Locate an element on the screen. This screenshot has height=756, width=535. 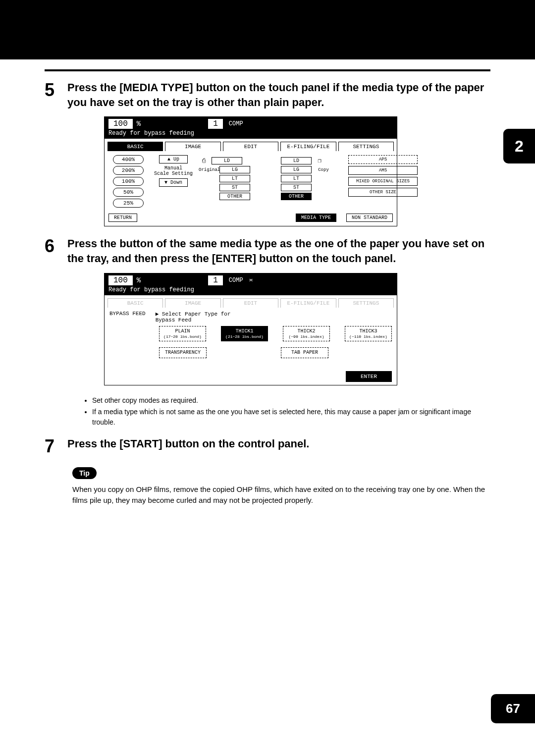
horizontal-rule is located at coordinates (268, 70).